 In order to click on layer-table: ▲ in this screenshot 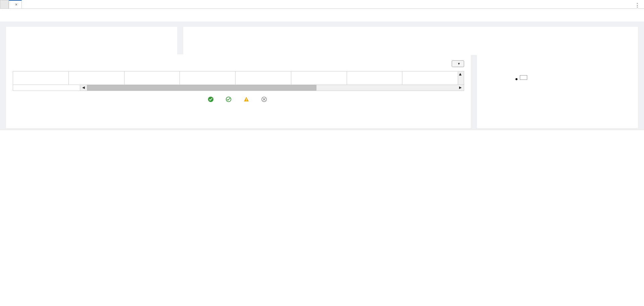, I will do `click(238, 78)`.